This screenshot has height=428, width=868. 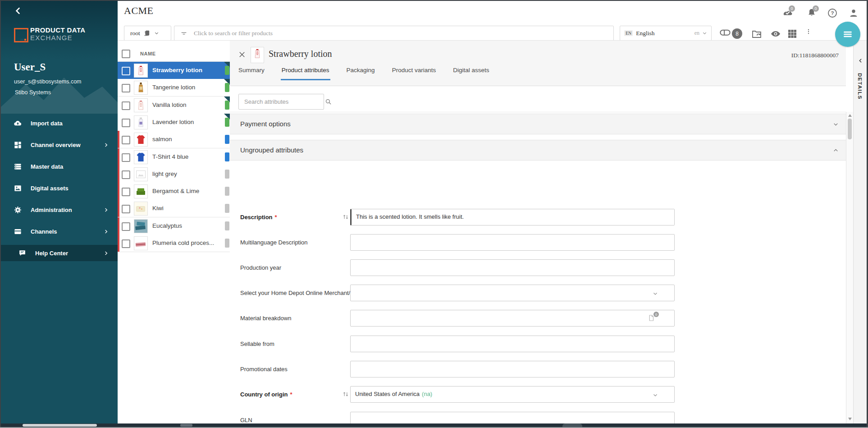 I want to click on table-view-icon, so click(x=792, y=34).